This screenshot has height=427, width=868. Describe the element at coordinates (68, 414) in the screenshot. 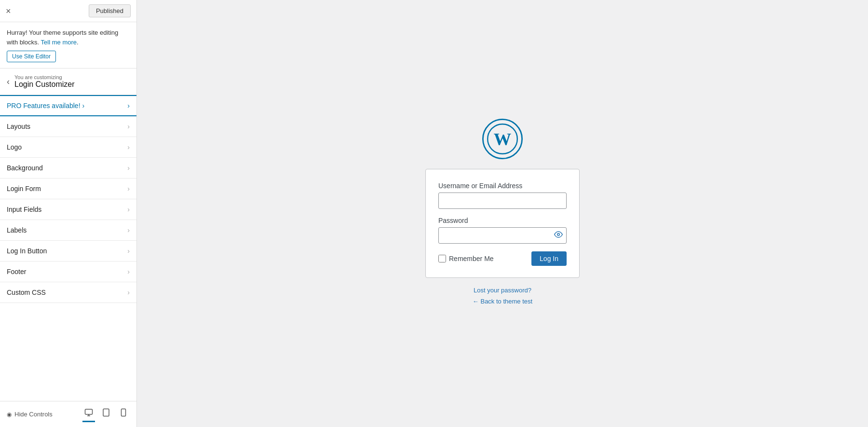

I see `bottom-bar: ◉ Hide Controls` at that location.